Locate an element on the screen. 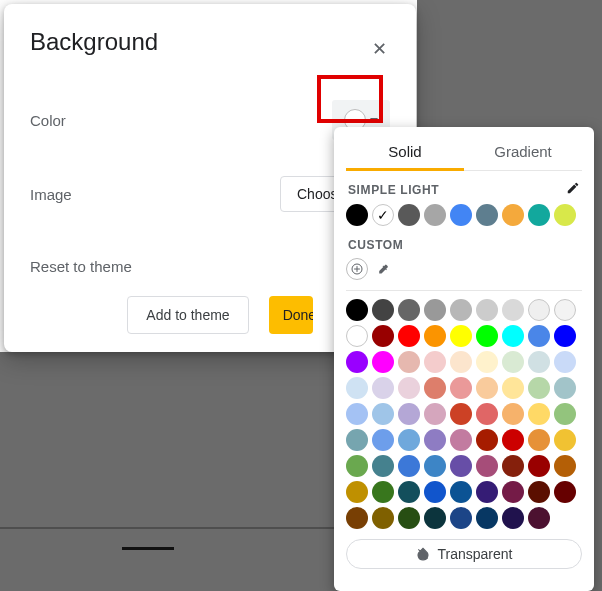 The width and height of the screenshot is (602, 591). edit-theme-colors-button is located at coordinates (573, 190).